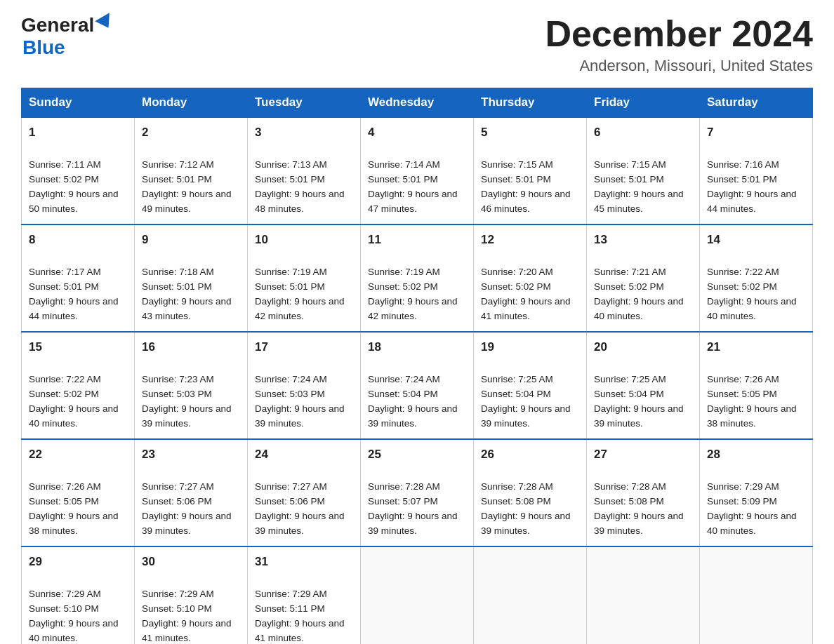 This screenshot has width=834, height=644. Describe the element at coordinates (757, 171) in the screenshot. I see `calendar-cell: 7Sunrise: 7:16 AMSunset: 5:01 PMDaylight…` at that location.